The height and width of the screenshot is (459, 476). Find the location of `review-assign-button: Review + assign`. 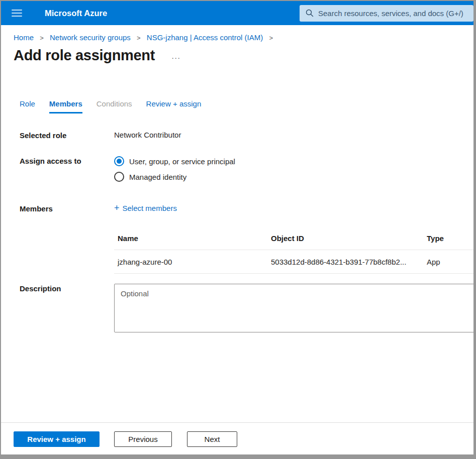

review-assign-button: Review + assign is located at coordinates (56, 439).